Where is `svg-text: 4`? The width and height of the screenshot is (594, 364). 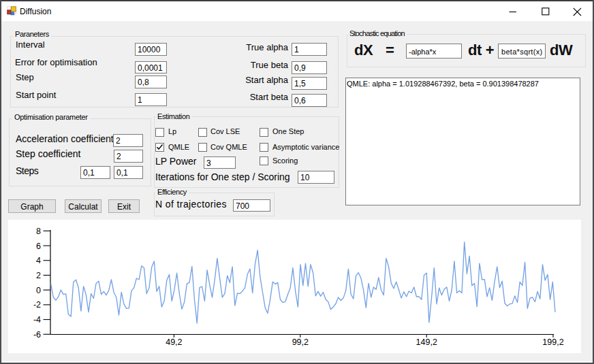
svg-text: 4 is located at coordinates (38, 261).